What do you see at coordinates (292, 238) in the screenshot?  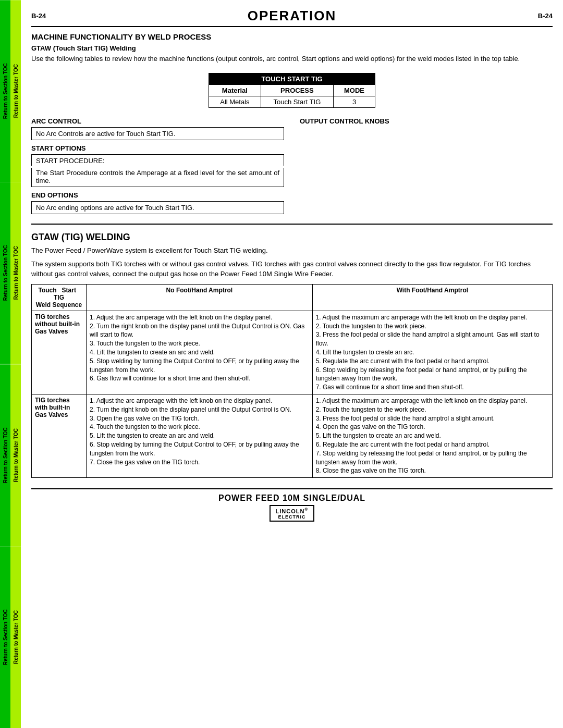 I see `gtaw-section-title: GTAW (TIG) WELDING` at bounding box center [292, 238].